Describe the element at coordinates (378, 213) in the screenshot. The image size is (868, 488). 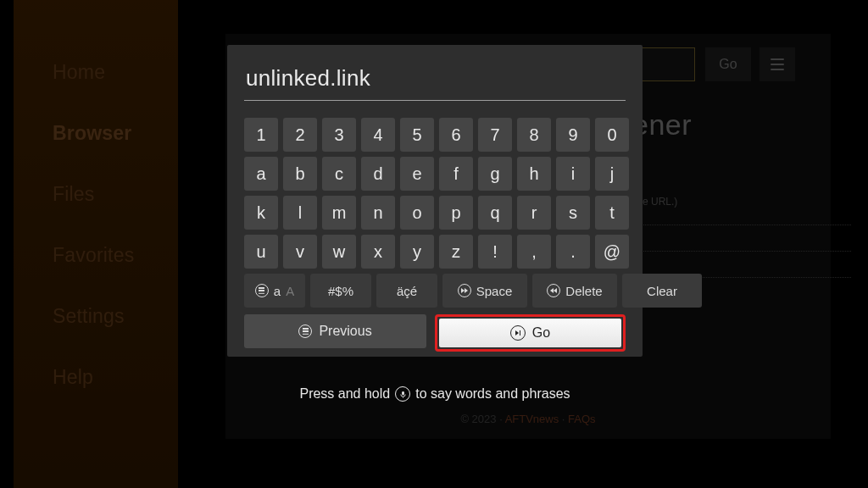
I see `key-n: n` at that location.